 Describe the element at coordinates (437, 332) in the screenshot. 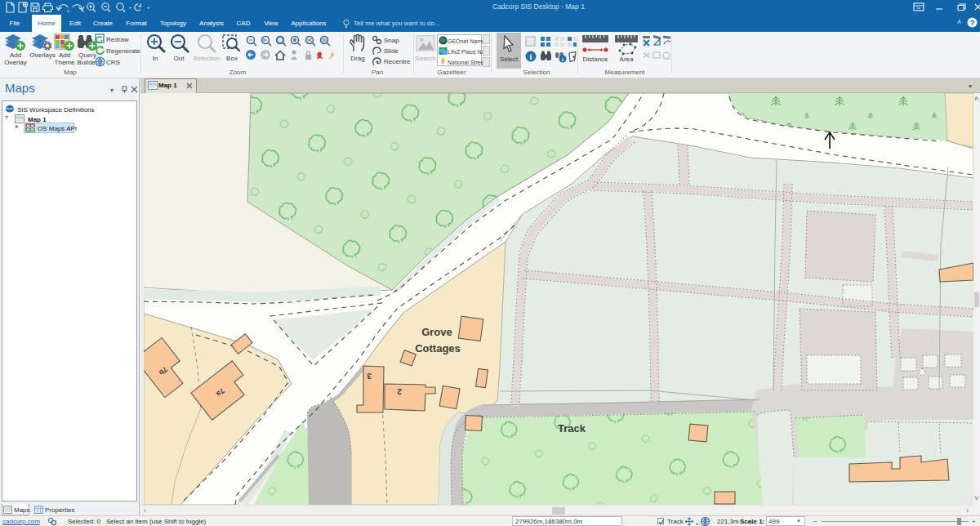

I see `svg-text: Grove` at that location.